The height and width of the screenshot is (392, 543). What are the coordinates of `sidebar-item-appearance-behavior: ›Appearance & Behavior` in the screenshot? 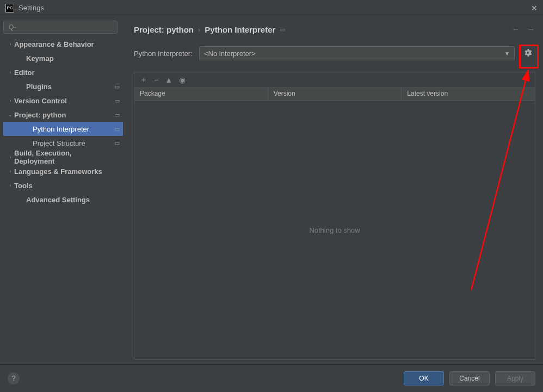 It's located at (63, 44).